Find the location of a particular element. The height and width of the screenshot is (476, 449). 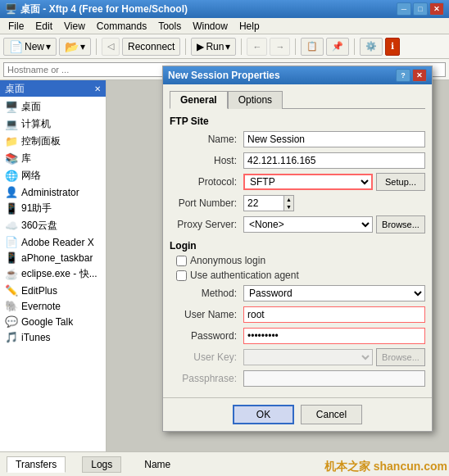

auth-agent-checkbox is located at coordinates (182, 275).